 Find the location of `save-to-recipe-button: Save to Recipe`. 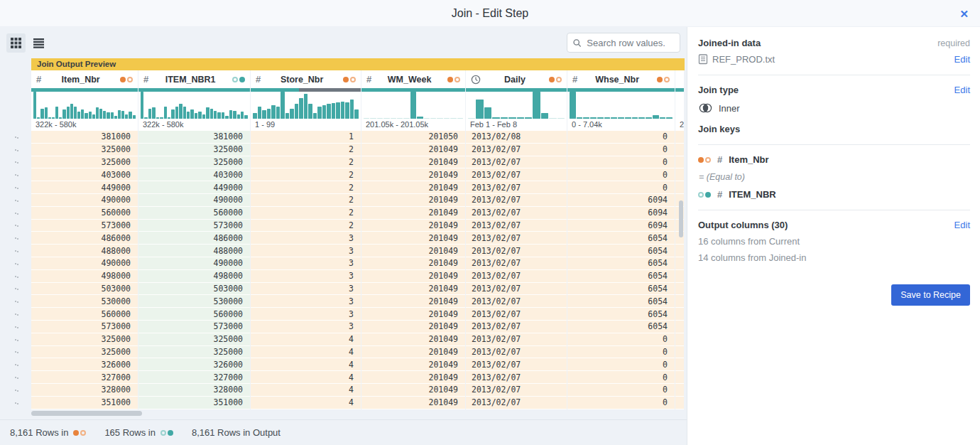

save-to-recipe-button: Save to Recipe is located at coordinates (930, 295).